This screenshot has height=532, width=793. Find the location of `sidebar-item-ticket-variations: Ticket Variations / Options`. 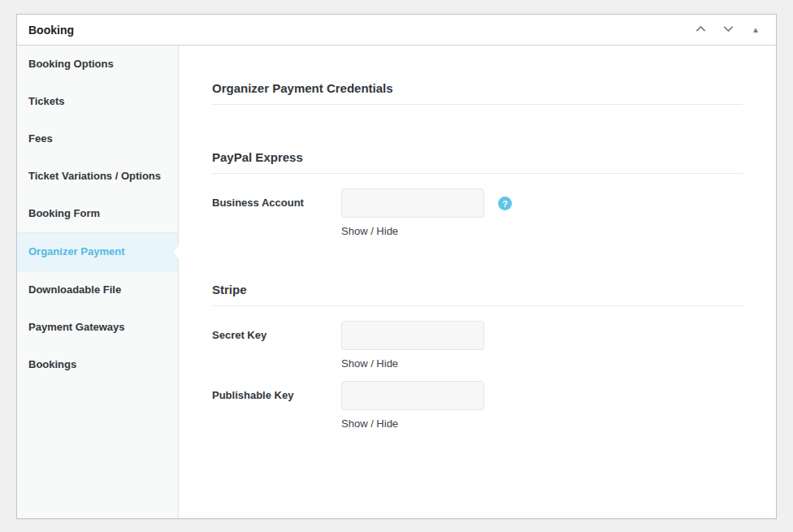

sidebar-item-ticket-variations: Ticket Variations / Options is located at coordinates (98, 176).